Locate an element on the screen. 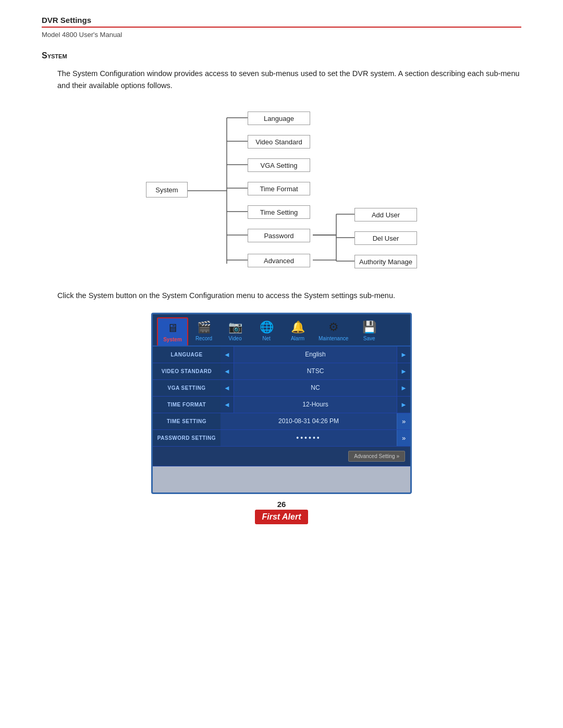  label-video-standard: VIDEO STANDARD is located at coordinates (187, 371).